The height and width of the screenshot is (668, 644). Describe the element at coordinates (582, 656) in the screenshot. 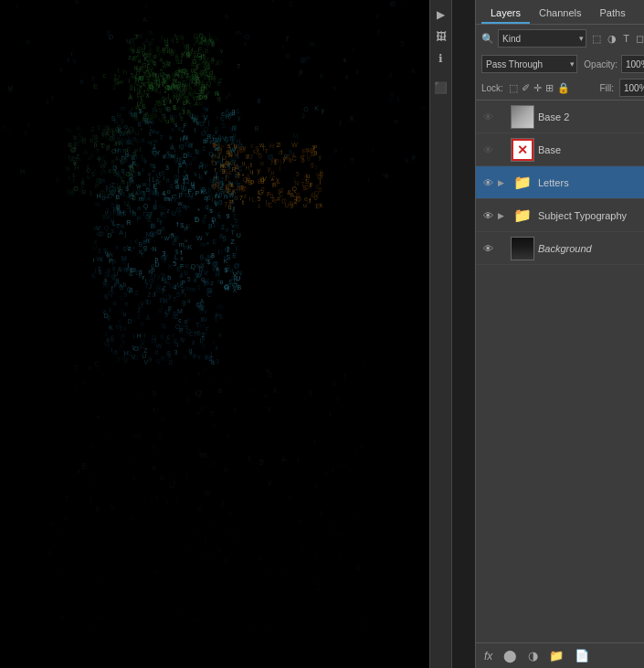

I see `new-layer-button: 📄` at that location.